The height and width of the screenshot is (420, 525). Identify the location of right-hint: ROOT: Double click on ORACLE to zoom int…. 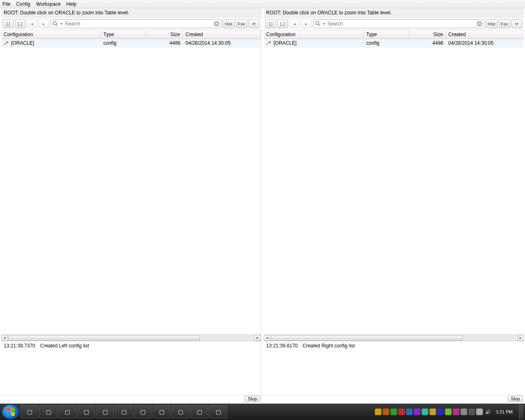
(394, 13).